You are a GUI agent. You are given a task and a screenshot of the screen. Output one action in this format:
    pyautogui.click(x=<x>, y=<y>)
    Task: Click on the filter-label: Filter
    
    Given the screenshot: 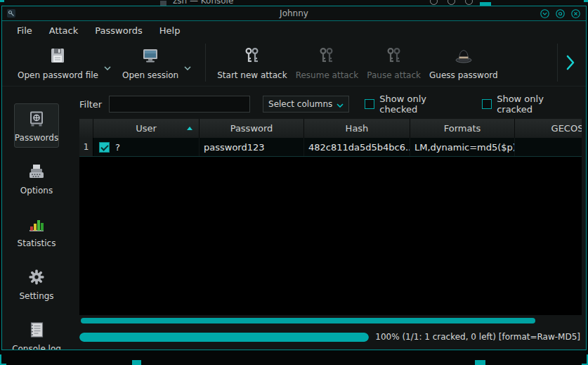 What is the action you would take?
    pyautogui.click(x=91, y=104)
    